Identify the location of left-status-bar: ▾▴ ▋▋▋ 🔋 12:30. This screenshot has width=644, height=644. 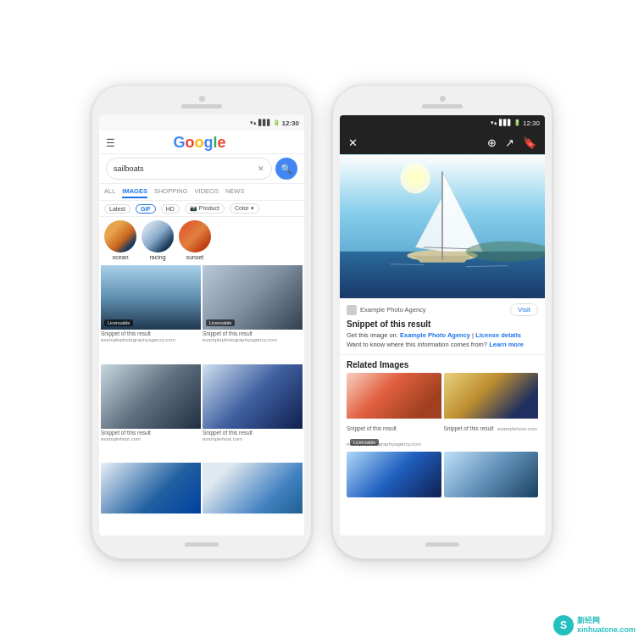
(202, 123).